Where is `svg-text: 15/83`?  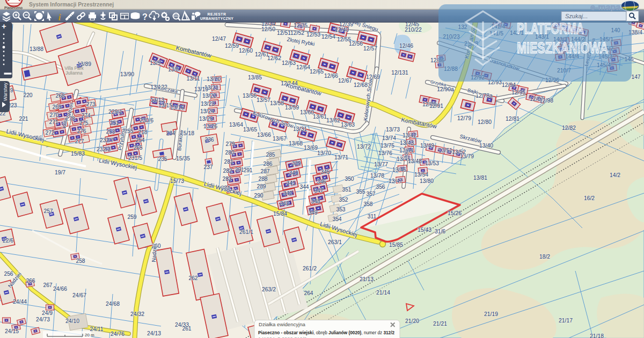
svg-text: 15/83 is located at coordinates (78, 153).